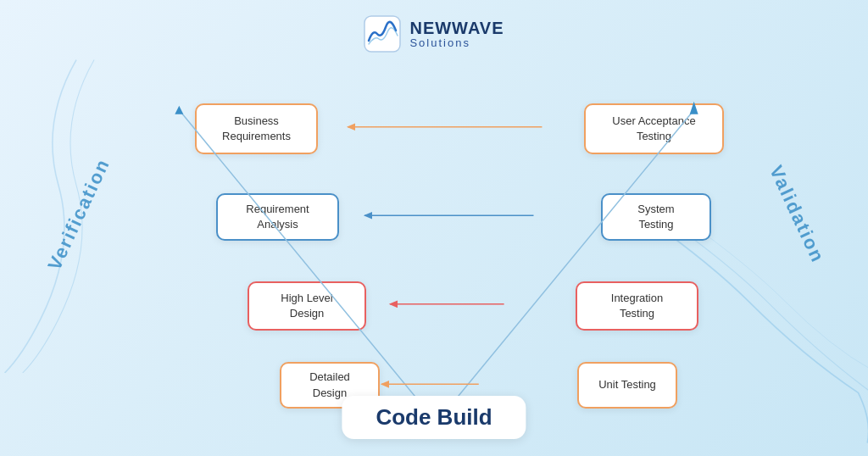  What do you see at coordinates (797, 214) in the screenshot?
I see `validation-label: Validation` at bounding box center [797, 214].